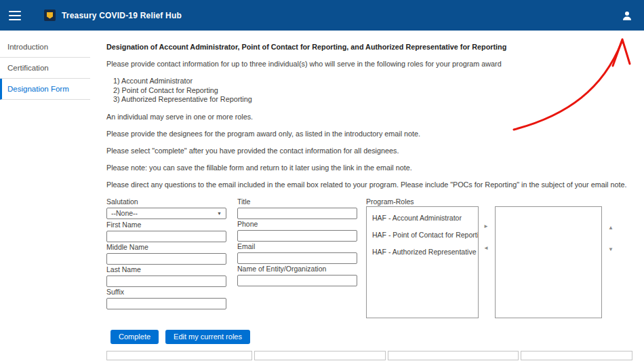 The width and height of the screenshot is (644, 361). What do you see at coordinates (45, 90) in the screenshot?
I see `sidebar-item-designation-form: Designation Form` at bounding box center [45, 90].